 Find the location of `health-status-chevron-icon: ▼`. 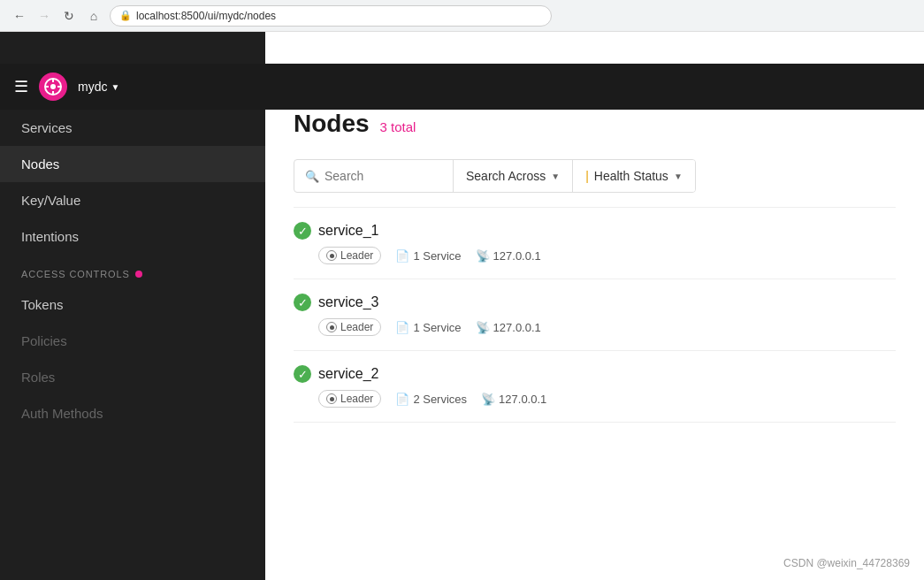

health-status-chevron-icon: ▼ is located at coordinates (678, 177).